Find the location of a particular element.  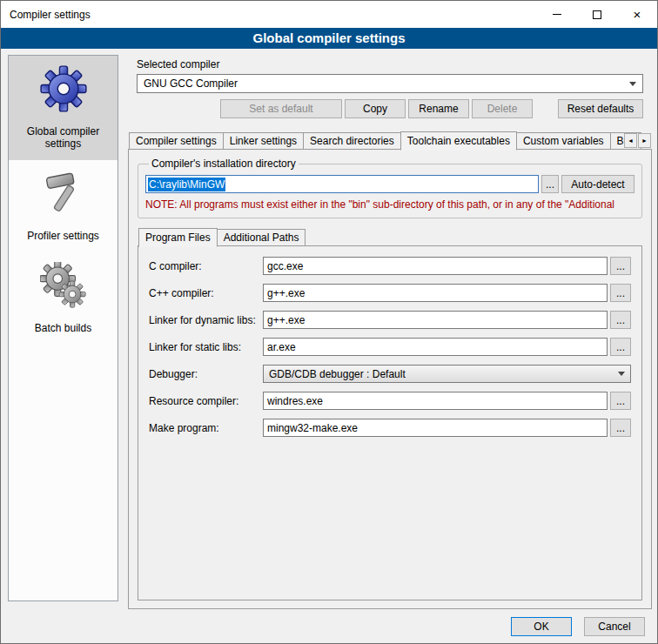

cpp-compiler-input is located at coordinates (435, 292).